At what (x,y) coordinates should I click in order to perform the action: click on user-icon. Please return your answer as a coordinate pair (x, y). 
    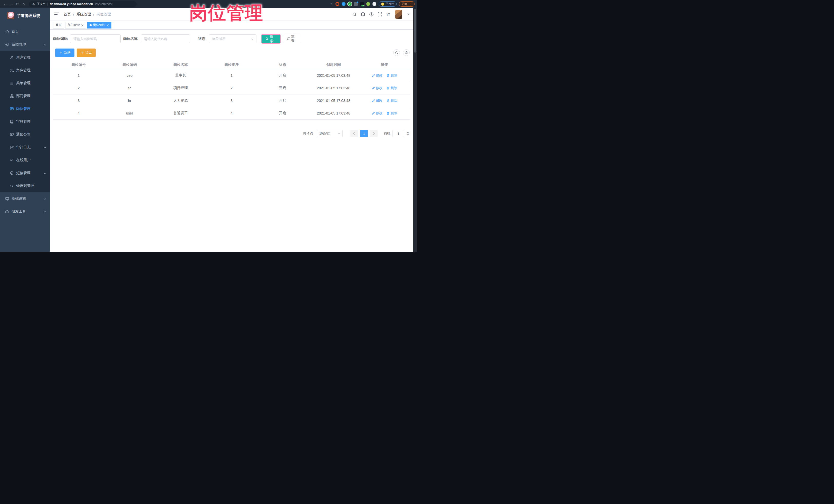
    Looking at the image, I should click on (12, 58).